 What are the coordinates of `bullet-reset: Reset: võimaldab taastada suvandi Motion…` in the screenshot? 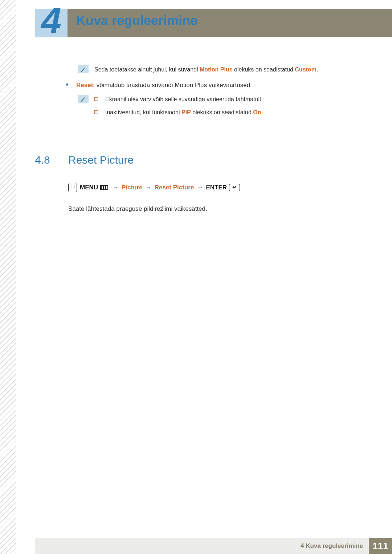 It's located at (213, 85).